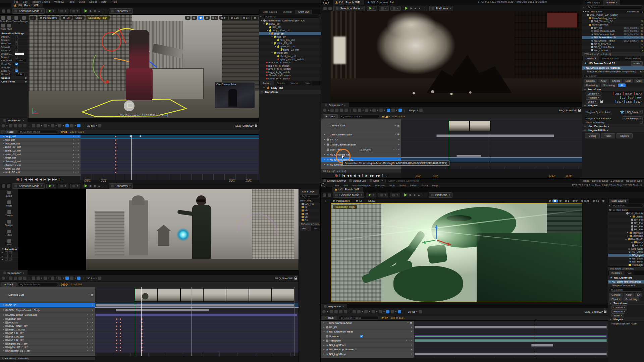  What do you see at coordinates (341, 110) in the screenshot?
I see `create-camera-icon` at bounding box center [341, 110].